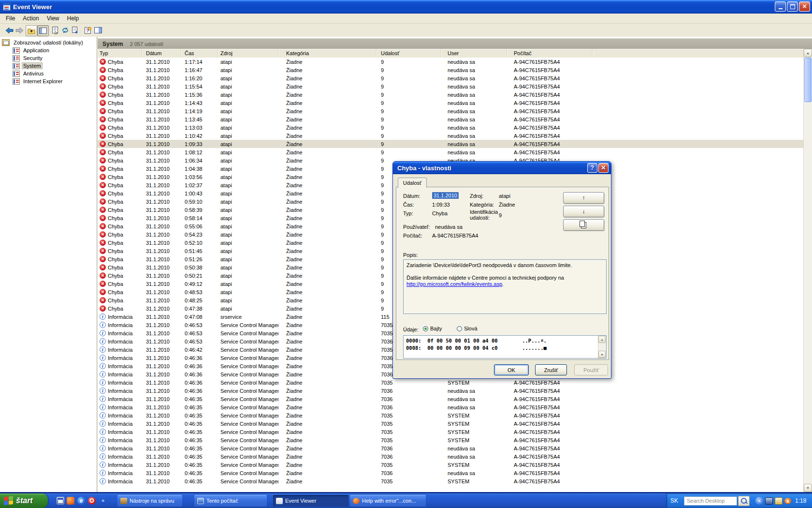 The image size is (812, 508). Describe the element at coordinates (231, 501) in the screenshot. I see `taskbar-button-my-computer: Tento počítač` at that location.